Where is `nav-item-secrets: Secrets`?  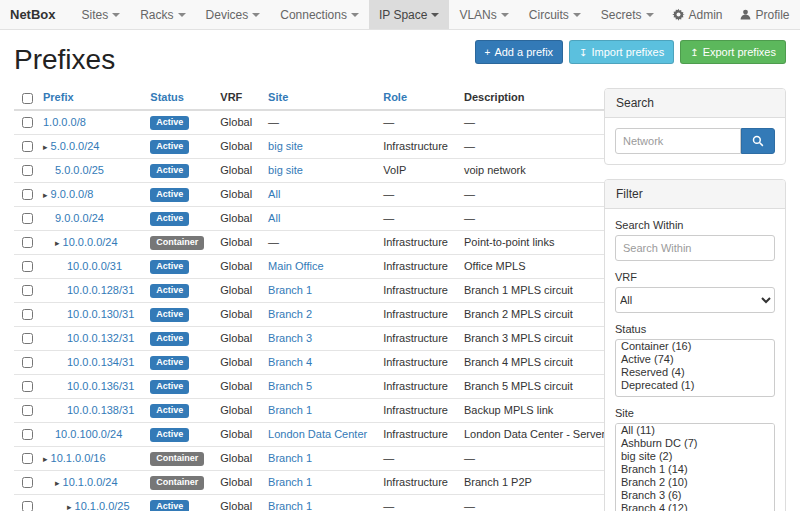
nav-item-secrets: Secrets is located at coordinates (628, 14).